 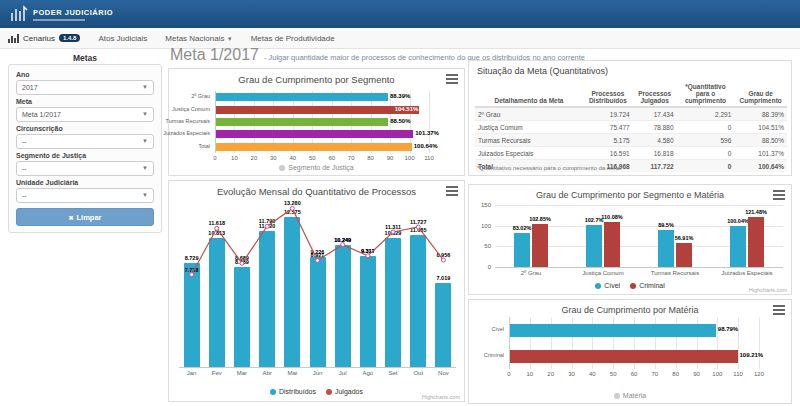 I want to click on table-cell: 117.722, so click(x=655, y=166).